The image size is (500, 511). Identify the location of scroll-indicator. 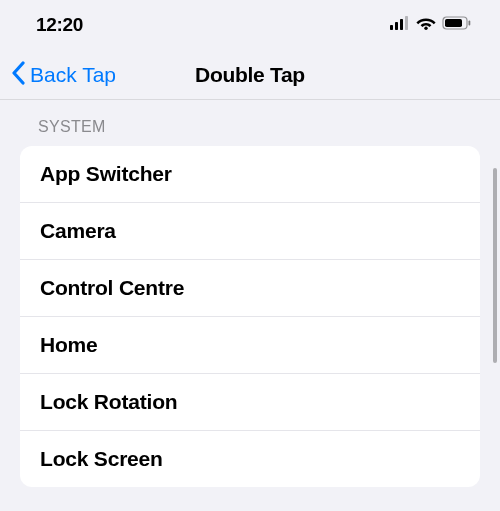
(495, 266).